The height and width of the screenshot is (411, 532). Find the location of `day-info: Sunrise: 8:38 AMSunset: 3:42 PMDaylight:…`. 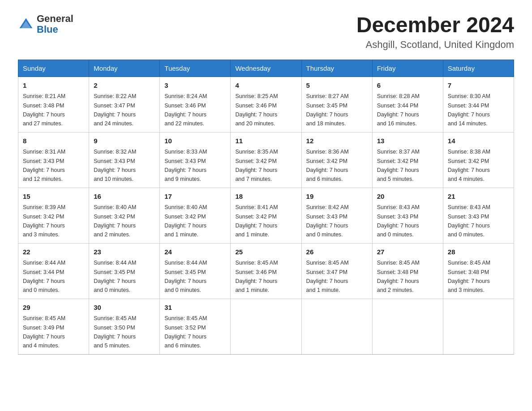

day-info: Sunrise: 8:38 AMSunset: 3:42 PMDaylight:… is located at coordinates (469, 166).